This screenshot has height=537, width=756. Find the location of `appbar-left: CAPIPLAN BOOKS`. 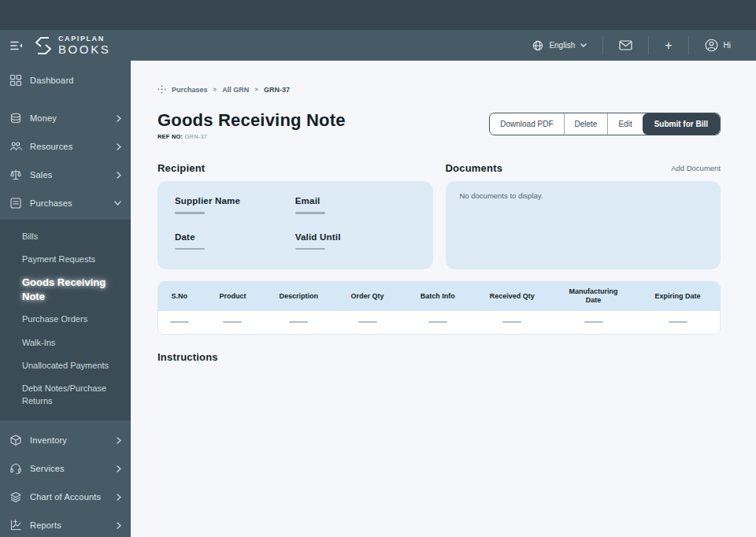

appbar-left: CAPIPLAN BOOKS is located at coordinates (60, 46).